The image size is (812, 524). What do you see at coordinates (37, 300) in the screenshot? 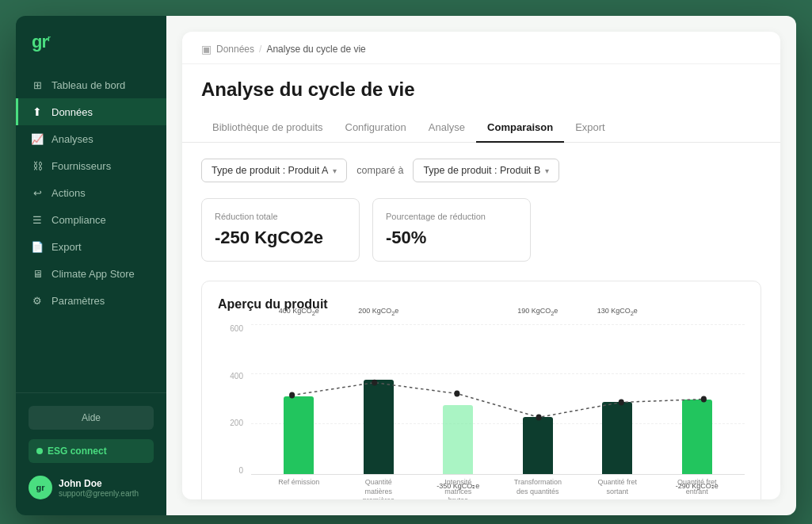
I see `settings-icon: ⚙` at bounding box center [37, 300].